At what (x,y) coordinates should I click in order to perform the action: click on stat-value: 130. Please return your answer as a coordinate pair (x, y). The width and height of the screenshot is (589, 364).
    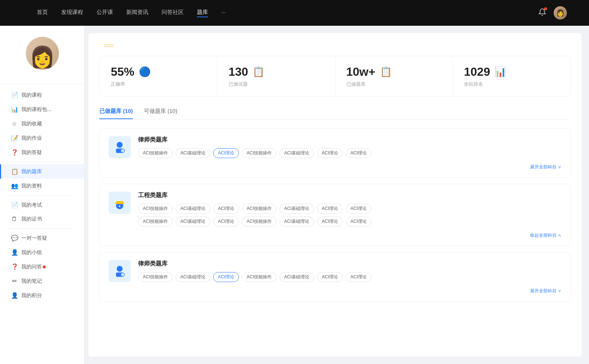
    Looking at the image, I should click on (239, 72).